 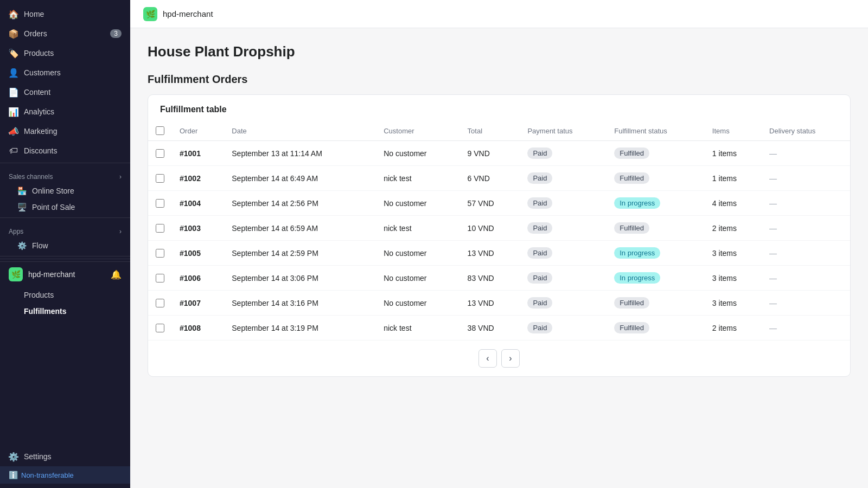 I want to click on analytics-icon: 📊, so click(x=14, y=112).